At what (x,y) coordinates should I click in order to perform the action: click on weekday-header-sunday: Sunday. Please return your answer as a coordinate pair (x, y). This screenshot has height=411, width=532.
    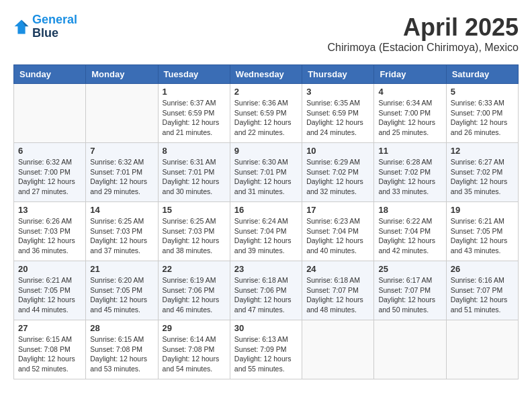
    Looking at the image, I should click on (50, 75).